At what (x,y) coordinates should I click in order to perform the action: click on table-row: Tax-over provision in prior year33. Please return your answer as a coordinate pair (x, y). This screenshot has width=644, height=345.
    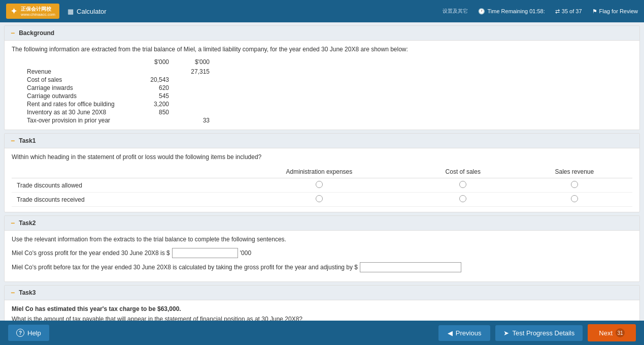
    Looking at the image, I should click on (123, 120).